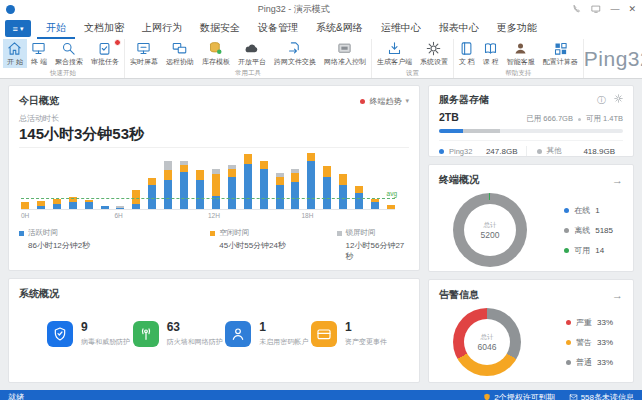  I want to click on stat-asset-change-events: 1资产变更事件, so click(349, 334).